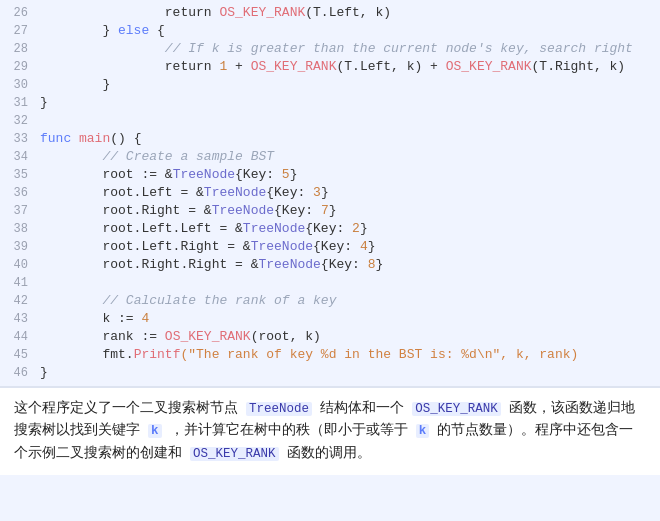 Image resolution: width=660 pixels, height=521 pixels. What do you see at coordinates (330, 193) in the screenshot?
I see `code-line: 36 root.Left = &TreeNode{Key: 3}` at bounding box center [330, 193].